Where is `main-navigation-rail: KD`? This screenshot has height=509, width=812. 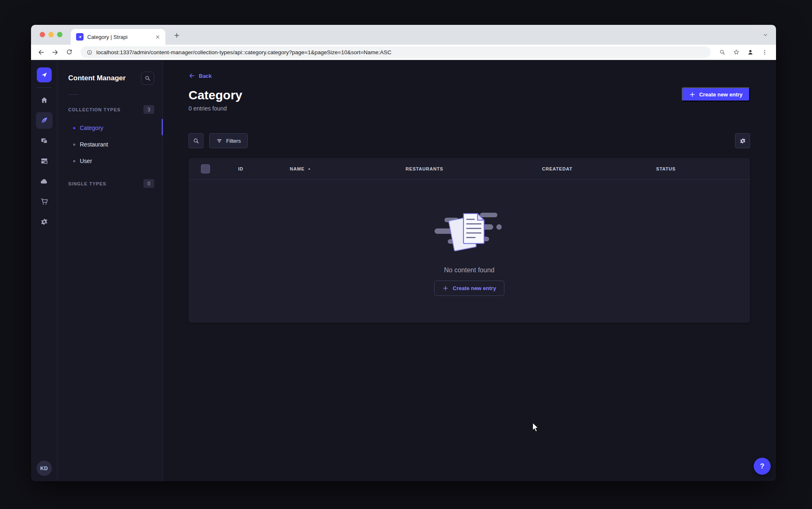 main-navigation-rail: KD is located at coordinates (44, 271).